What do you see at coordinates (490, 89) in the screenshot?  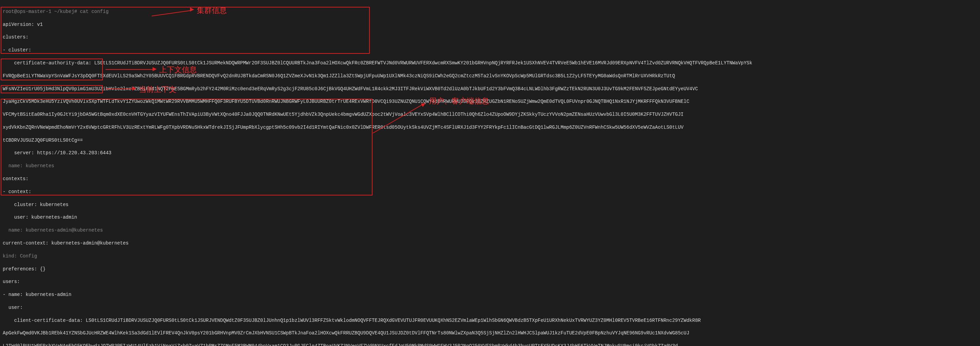 I see `cert-line-3: WFsNVZIeU1rU05jbHd3NlpQV0pimG1mU3UZibHVl…` at bounding box center [490, 89].